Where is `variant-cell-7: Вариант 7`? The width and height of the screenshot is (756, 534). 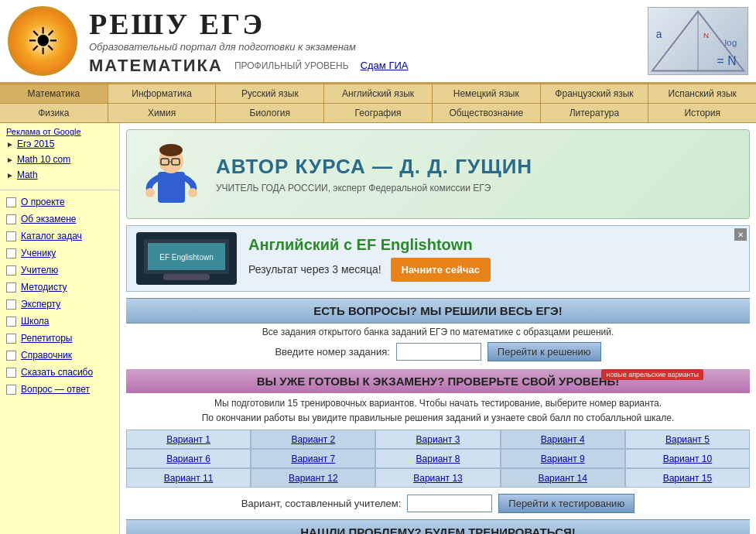
variant-cell-7: Вариант 7 is located at coordinates (313, 458).